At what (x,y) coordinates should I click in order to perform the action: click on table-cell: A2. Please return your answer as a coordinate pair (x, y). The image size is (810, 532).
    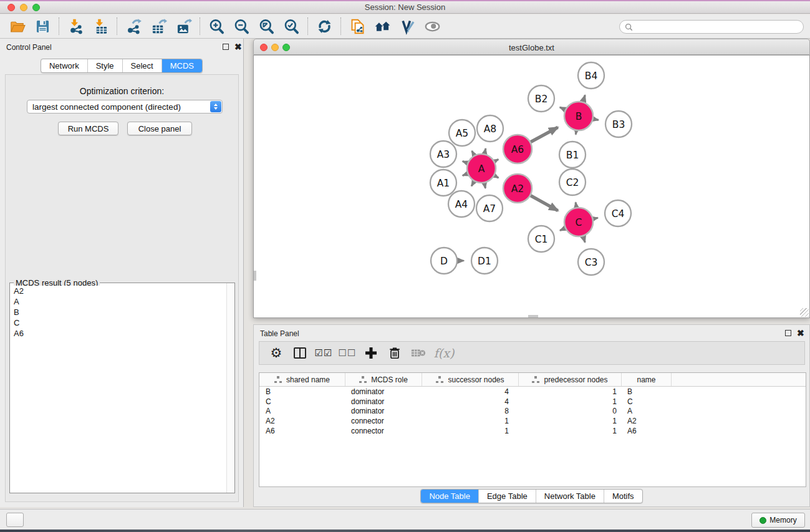
    Looking at the image, I should click on (302, 421).